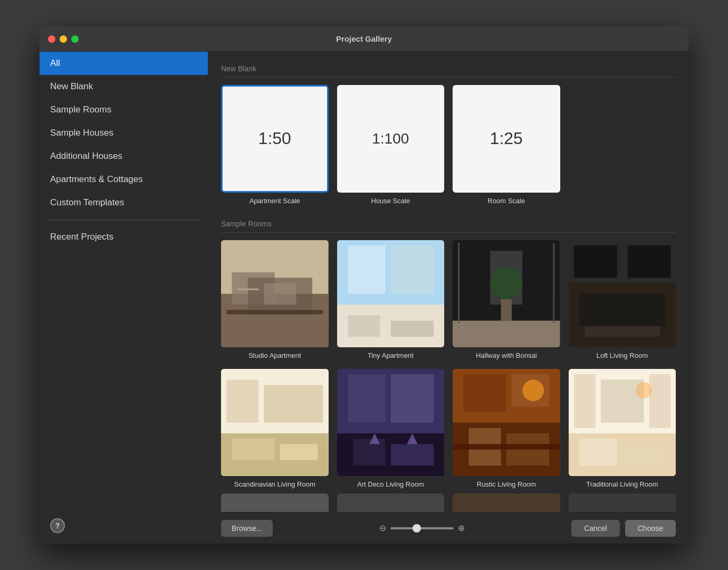  Describe the element at coordinates (123, 110) in the screenshot. I see `sidebar-item-sample-rooms: Sample Rooms` at that location.